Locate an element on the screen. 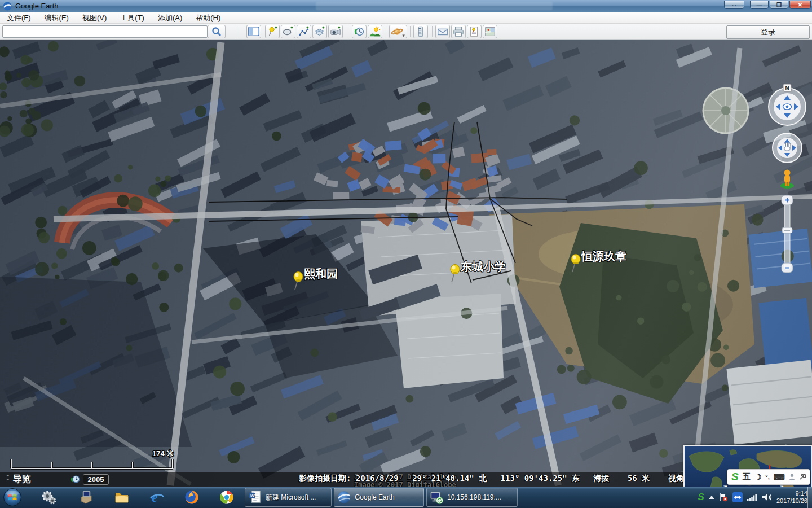  menu-edit: 编辑(E) is located at coordinates (56, 18).